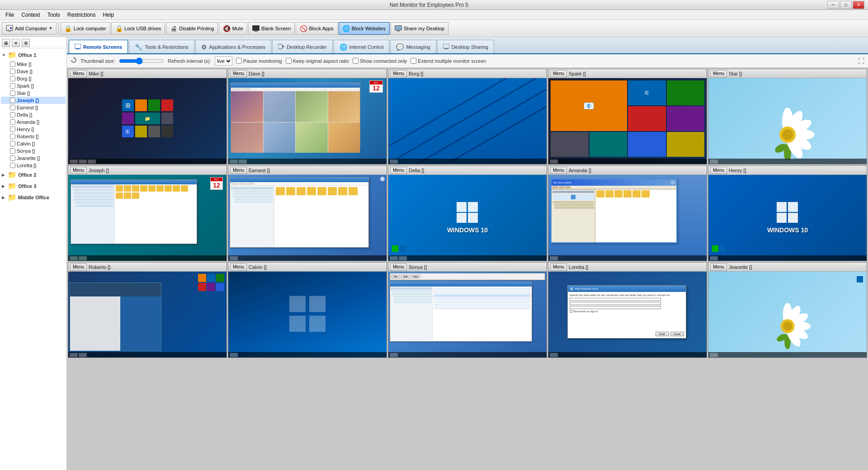 This screenshot has height=470, width=868. I want to click on screen-jeanette-body, so click(788, 315).